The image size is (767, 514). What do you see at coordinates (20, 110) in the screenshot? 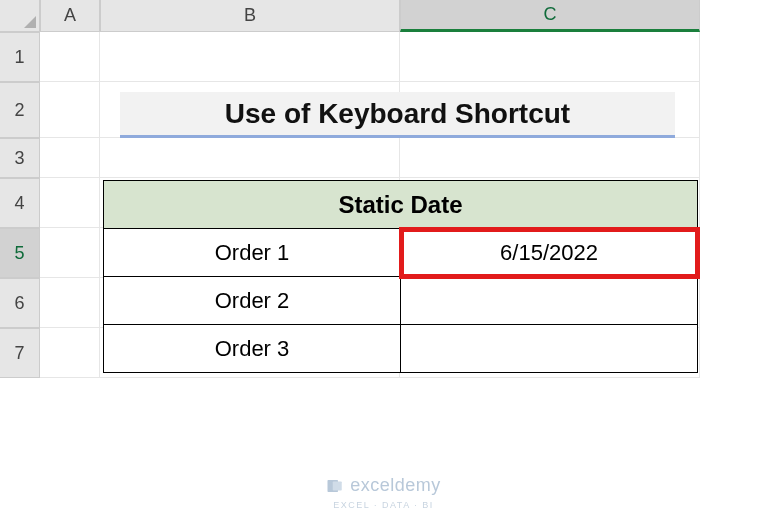
I see `row-header-2: 2` at bounding box center [20, 110].